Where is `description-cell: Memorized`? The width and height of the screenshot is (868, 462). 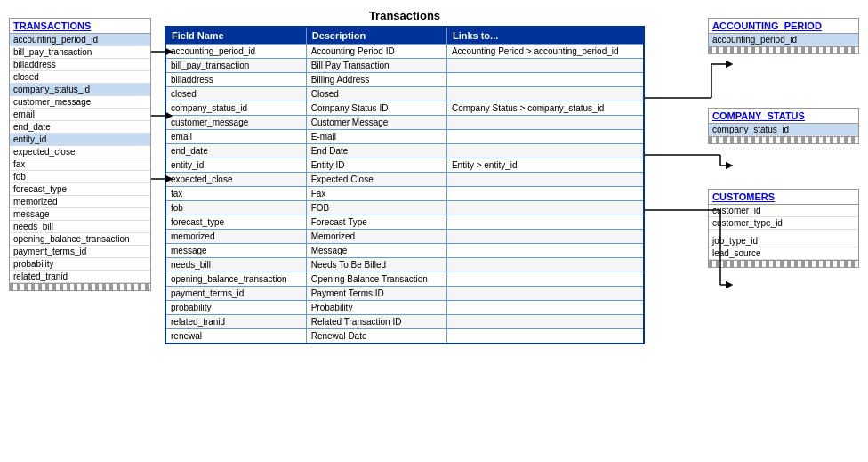
description-cell: Memorized is located at coordinates (376, 237).